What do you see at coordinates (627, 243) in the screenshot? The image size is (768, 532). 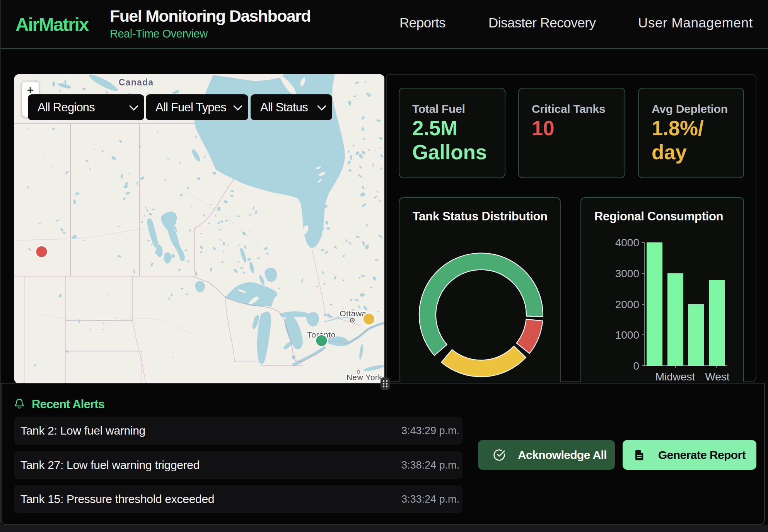 I see `svg-text: 4000` at bounding box center [627, 243].